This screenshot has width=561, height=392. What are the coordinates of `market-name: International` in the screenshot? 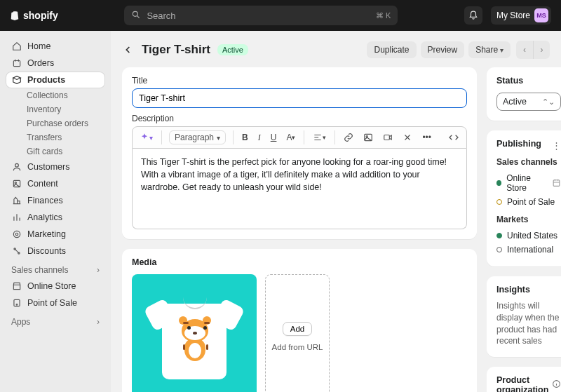 It's located at (530, 250).